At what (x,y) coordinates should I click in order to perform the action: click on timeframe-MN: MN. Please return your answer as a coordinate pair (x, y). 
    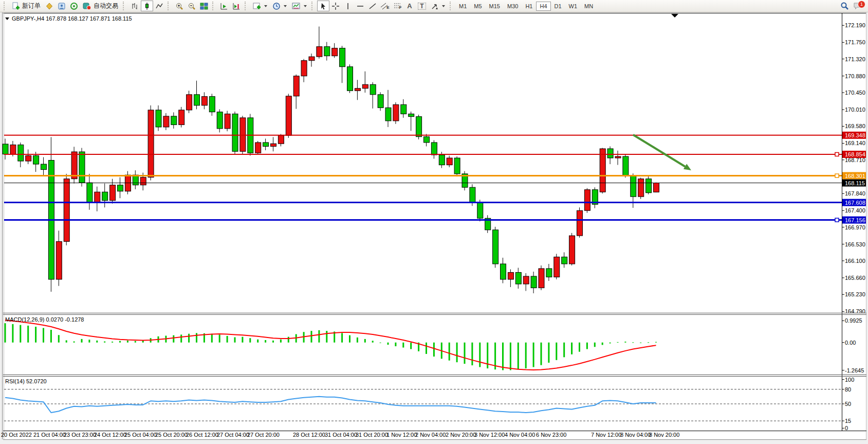
    Looking at the image, I should click on (589, 6).